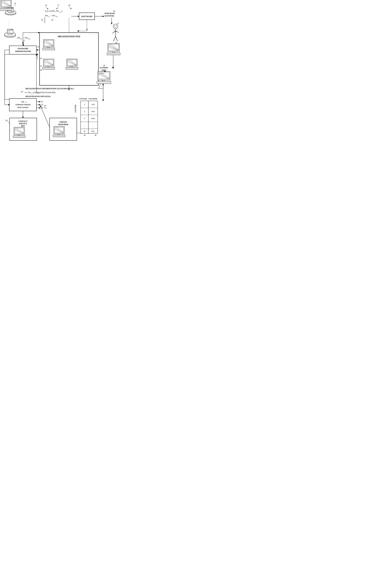 The width and height of the screenshot is (392, 583). Describe the element at coordinates (6, 121) in the screenshot. I see `ref-58: 58` at that location.